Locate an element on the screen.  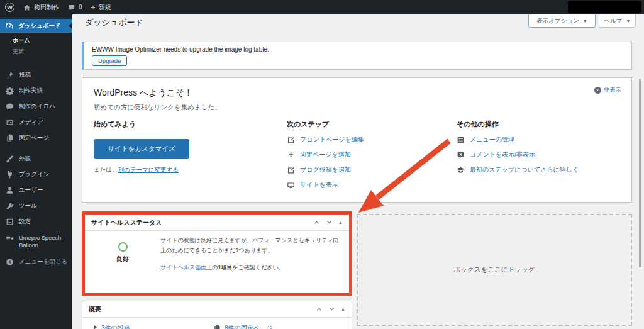
menu-list-icon is located at coordinates (460, 140).